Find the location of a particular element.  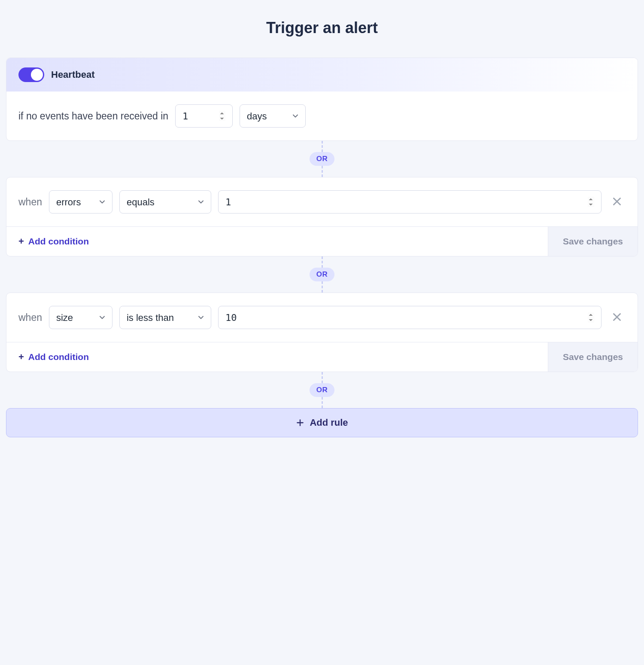

rule-body: when size is less than is located at coordinates (322, 317).